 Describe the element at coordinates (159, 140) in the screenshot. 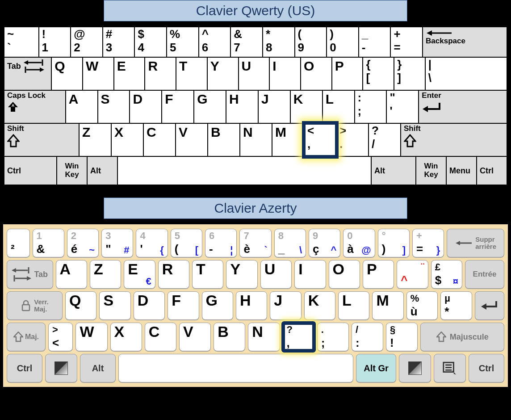

I see `key-c: C` at that location.